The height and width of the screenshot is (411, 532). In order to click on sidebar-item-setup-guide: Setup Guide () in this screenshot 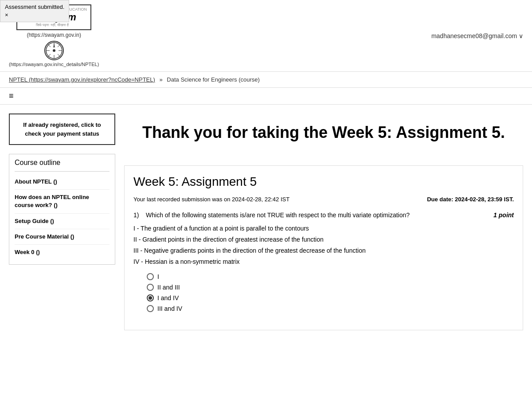, I will do `click(62, 222)`.